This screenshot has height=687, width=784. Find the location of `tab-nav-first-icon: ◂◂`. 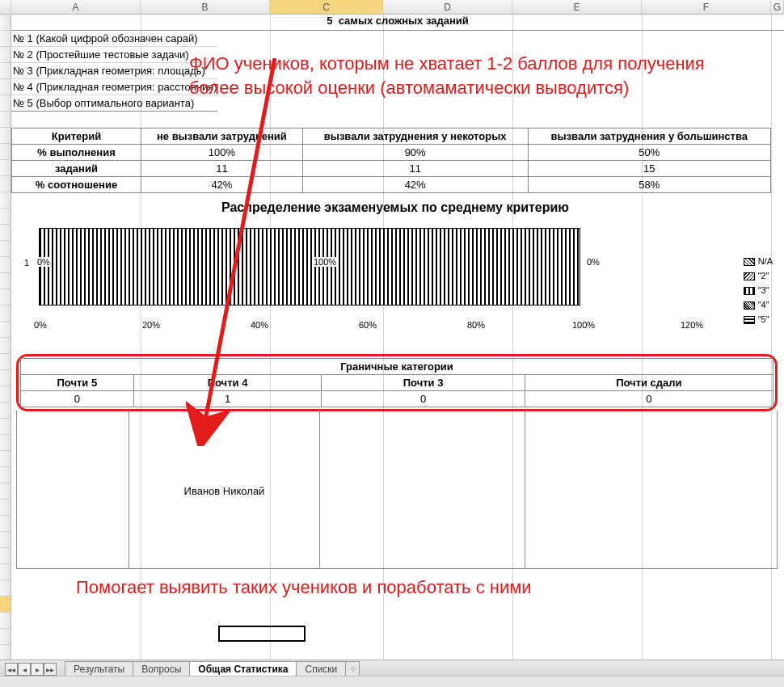

tab-nav-first-icon: ◂◂ is located at coordinates (11, 669).